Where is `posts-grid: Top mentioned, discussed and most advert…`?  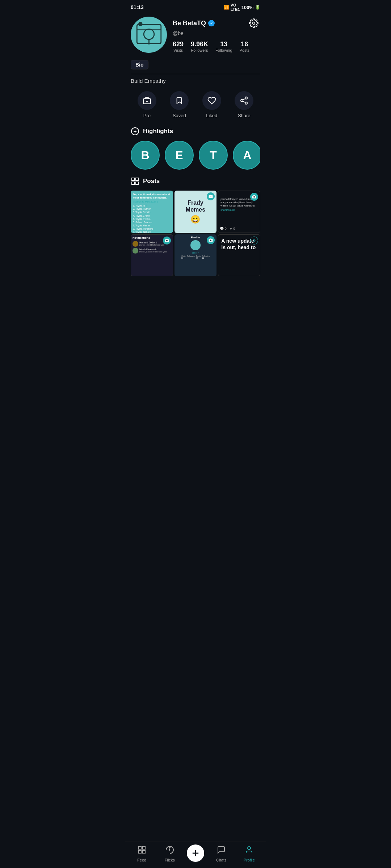
posts-grid: Top mentioned, discussed and most advert… is located at coordinates (196, 234).